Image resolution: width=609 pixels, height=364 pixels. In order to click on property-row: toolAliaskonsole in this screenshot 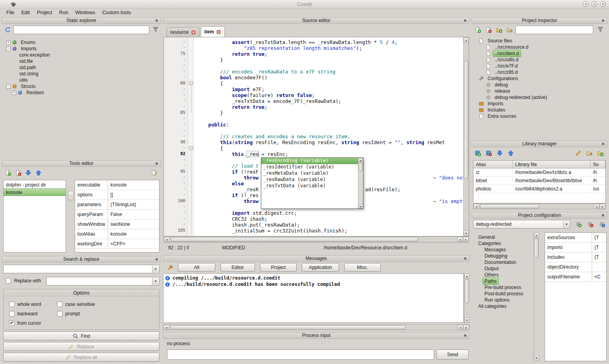, I will do `click(117, 234)`.